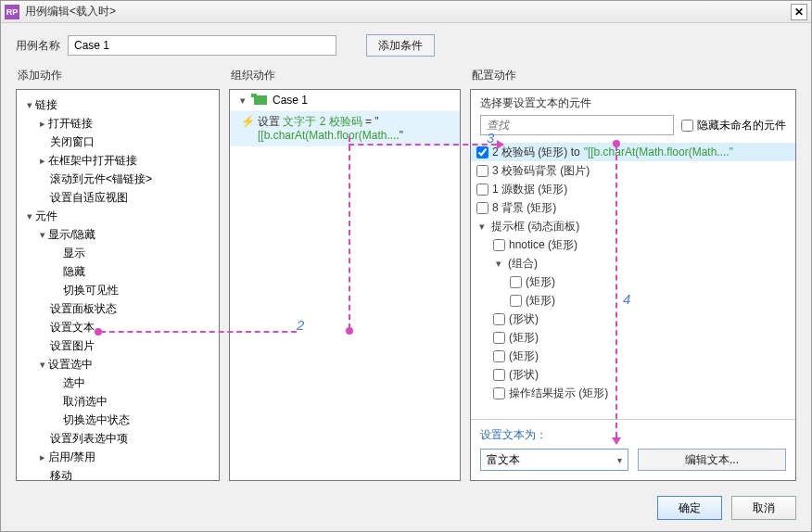 The height and width of the screenshot is (532, 812). I want to click on widget-row: 3 校验码背景 (图片), so click(633, 171).